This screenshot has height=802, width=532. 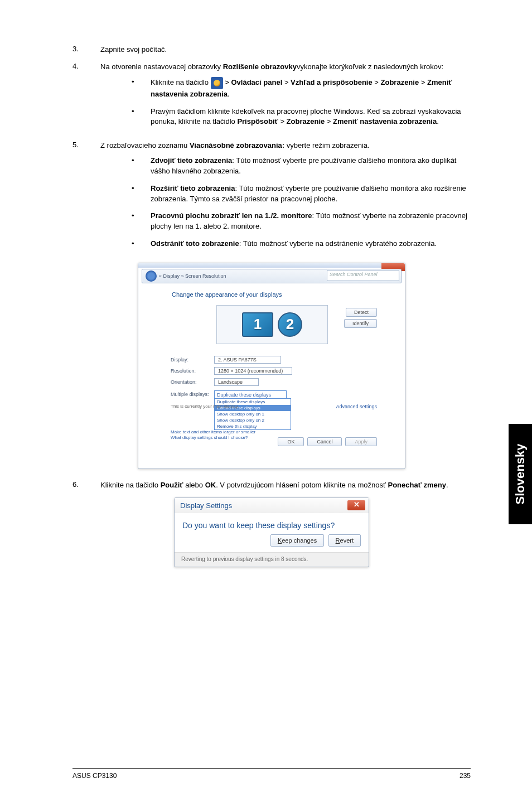 I want to click on orientation-label: Orientation:, so click(x=192, y=382).